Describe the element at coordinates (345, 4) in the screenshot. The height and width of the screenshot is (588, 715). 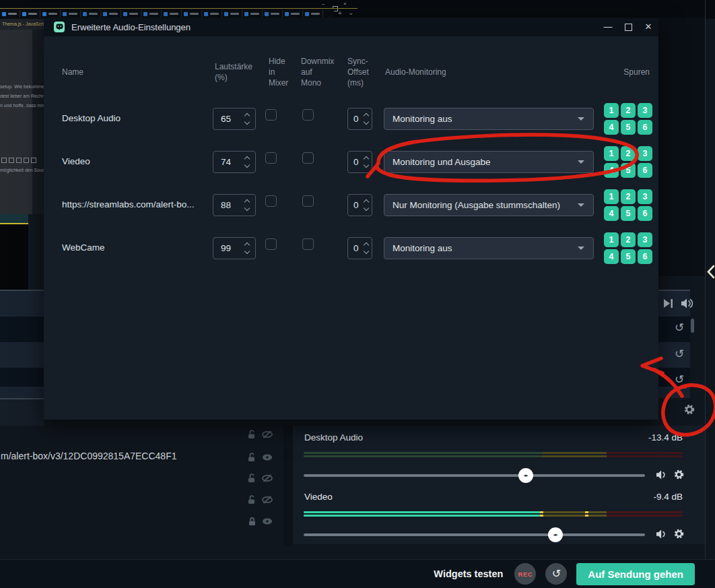
I see `browser-close-button: ×` at that location.